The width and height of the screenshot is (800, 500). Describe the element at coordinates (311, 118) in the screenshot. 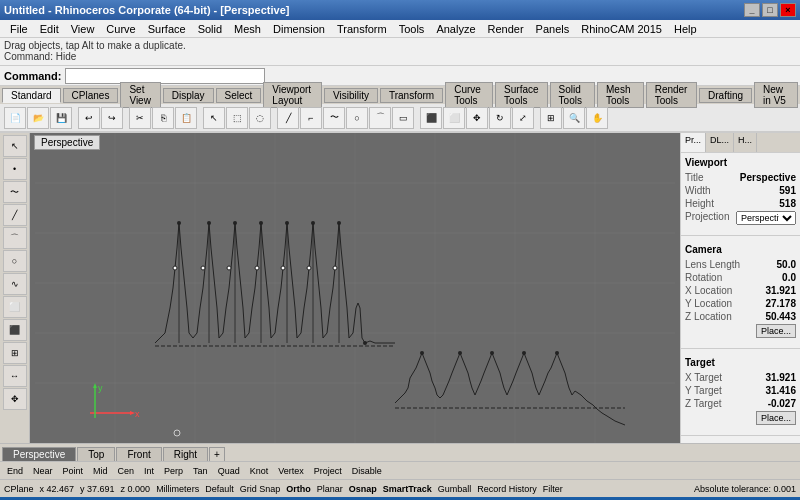

I see `tool-polyline: ⌐` at that location.